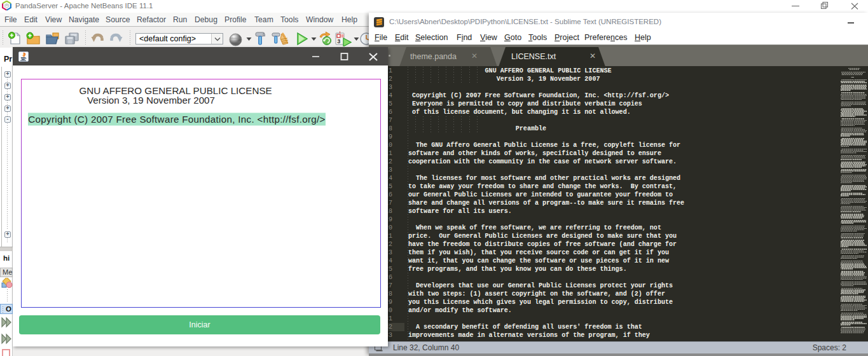 Image resolution: width=868 pixels, height=356 pixels. I want to click on svg-text: 3, so click(338, 41).